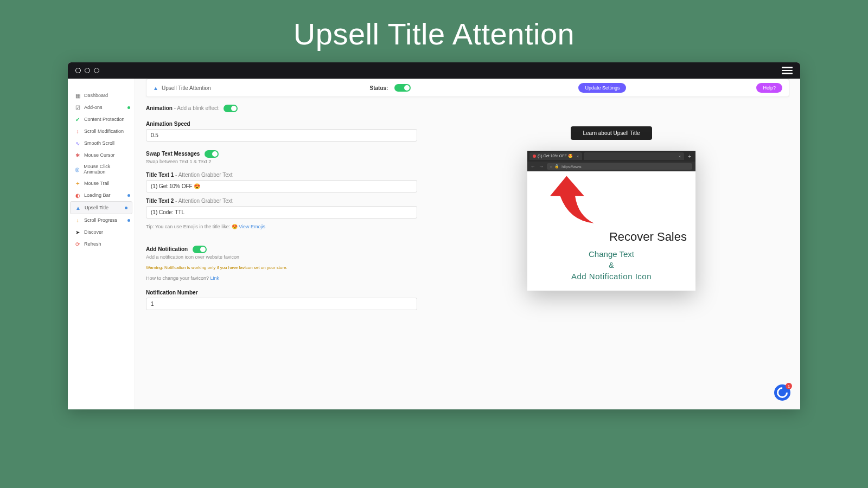  What do you see at coordinates (203, 175) in the screenshot?
I see `title1-sub: - Attention Grabber Text` at bounding box center [203, 175].